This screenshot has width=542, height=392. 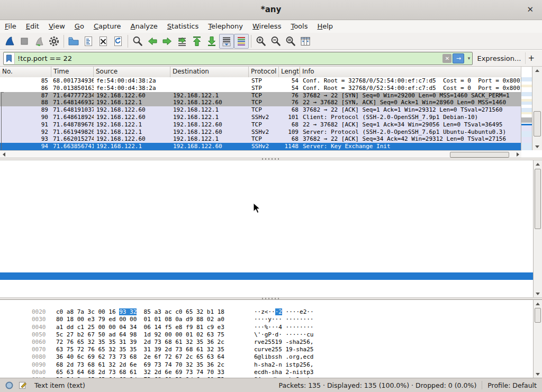 I want to click on packet-row: 88 71.648146932 192.168.122.1 192.168.12…, so click(x=260, y=103).